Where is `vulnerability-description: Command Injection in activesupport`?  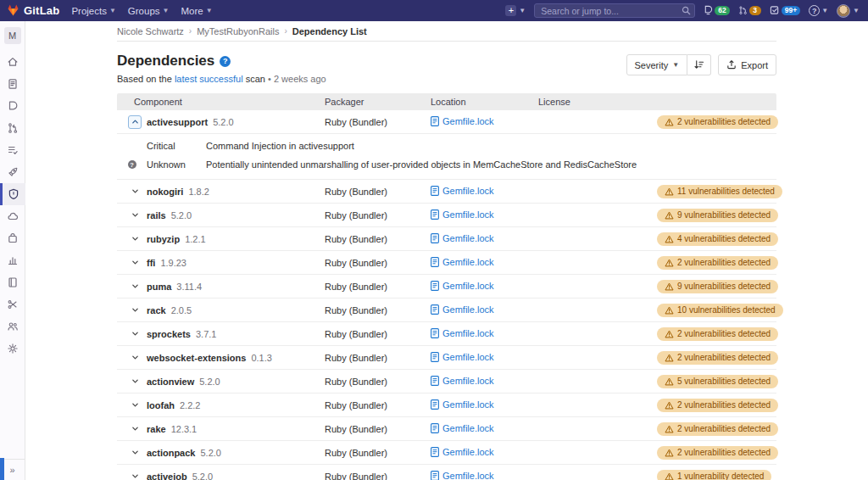
vulnerability-description: Command Injection in activesupport is located at coordinates (492, 146).